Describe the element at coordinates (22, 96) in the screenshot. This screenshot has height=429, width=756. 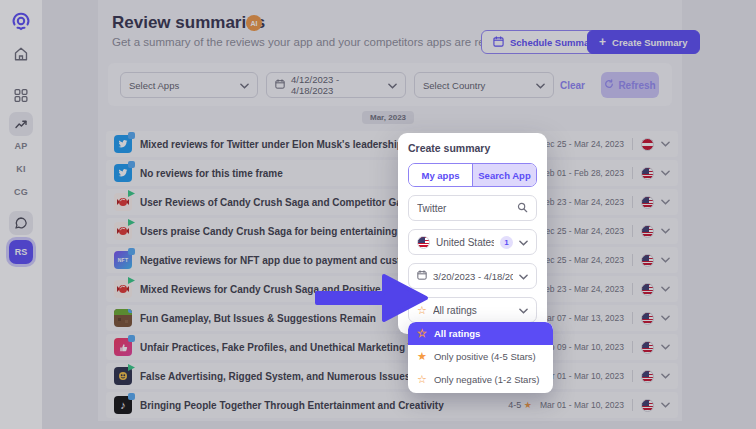
I see `grid-icon` at that location.